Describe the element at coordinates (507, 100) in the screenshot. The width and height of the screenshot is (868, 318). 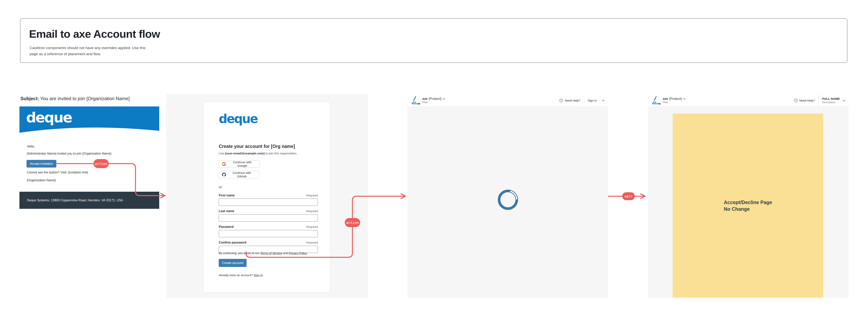
I see `app-header: ax axe [Product] Plan ? Need Help? Sig` at that location.